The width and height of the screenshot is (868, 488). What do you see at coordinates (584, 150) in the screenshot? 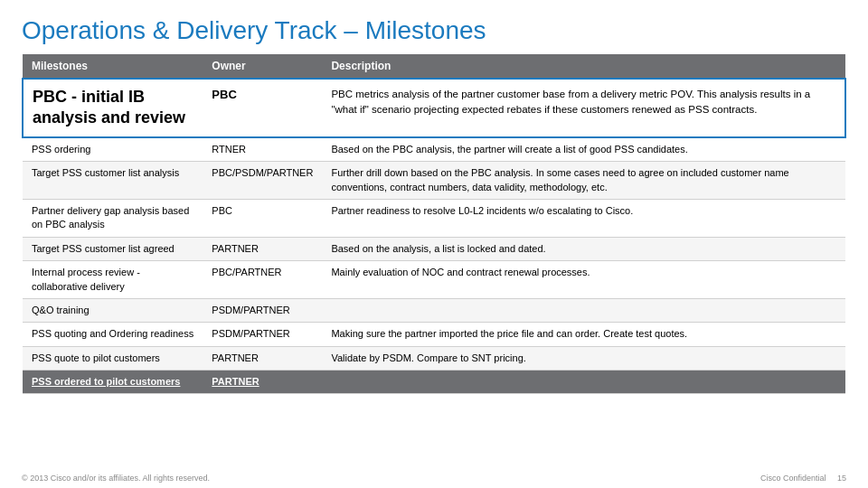
I see `cell-description: Based on the PBC analysis, the partner w…` at bounding box center [584, 150].